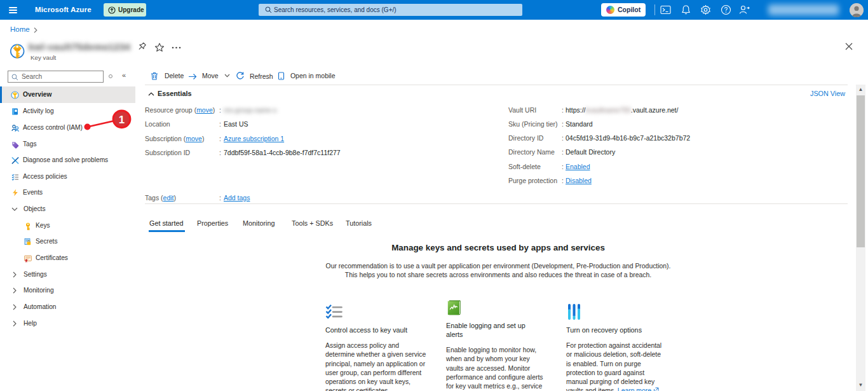  What do you see at coordinates (122, 120) in the screenshot?
I see `svg-text: 1` at bounding box center [122, 120].